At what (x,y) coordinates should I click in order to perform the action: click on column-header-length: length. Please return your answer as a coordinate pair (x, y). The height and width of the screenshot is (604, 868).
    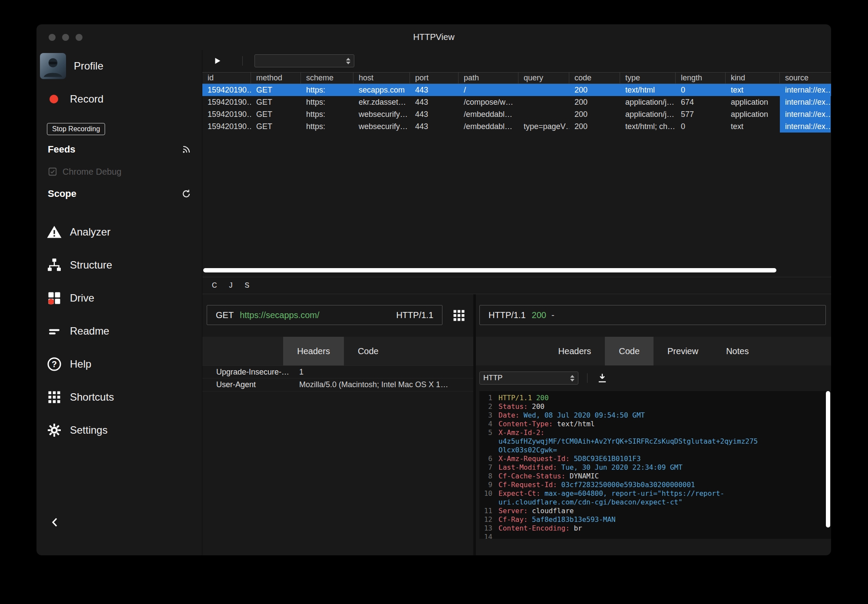
    Looking at the image, I should click on (701, 78).